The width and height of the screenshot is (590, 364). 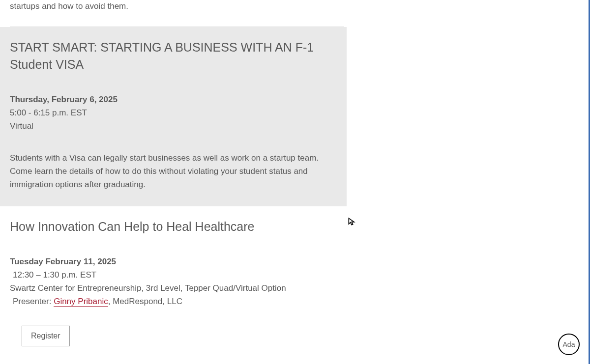 I want to click on event-time: 12:30 – 1:30 p.m. EST, so click(x=177, y=275).